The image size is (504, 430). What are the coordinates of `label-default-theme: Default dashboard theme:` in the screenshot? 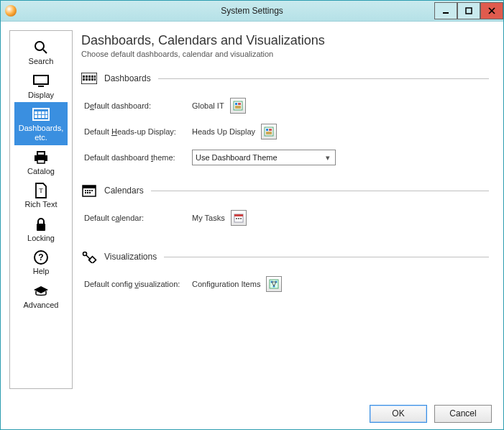 It's located at (138, 157).